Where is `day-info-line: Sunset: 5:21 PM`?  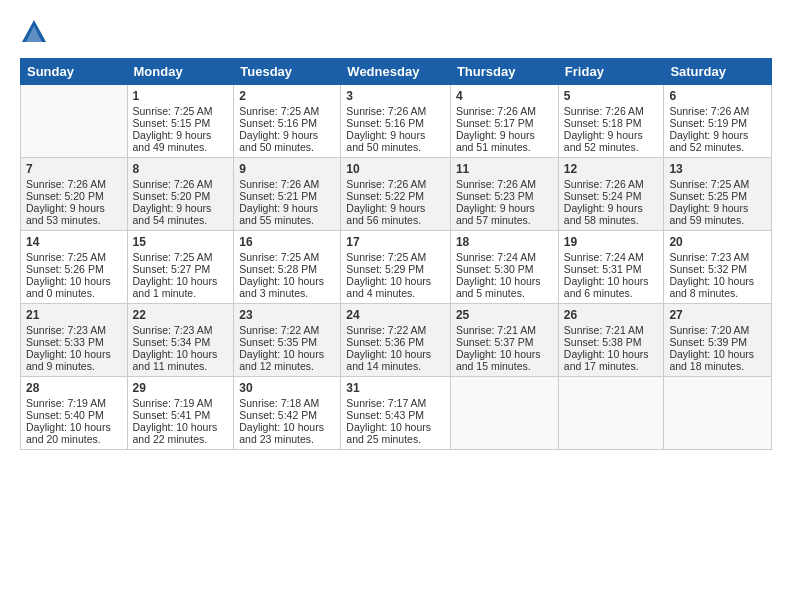 day-info-line: Sunset: 5:21 PM is located at coordinates (287, 196).